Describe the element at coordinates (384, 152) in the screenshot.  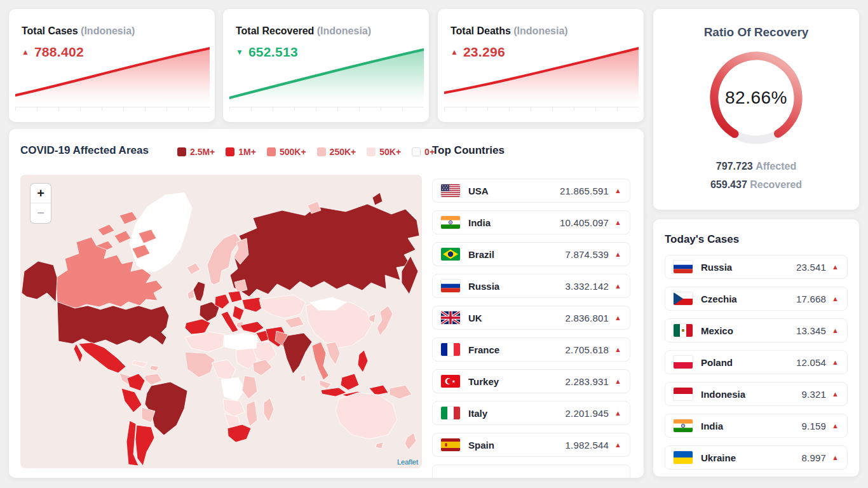
I see `legend-item: 50K+` at that location.